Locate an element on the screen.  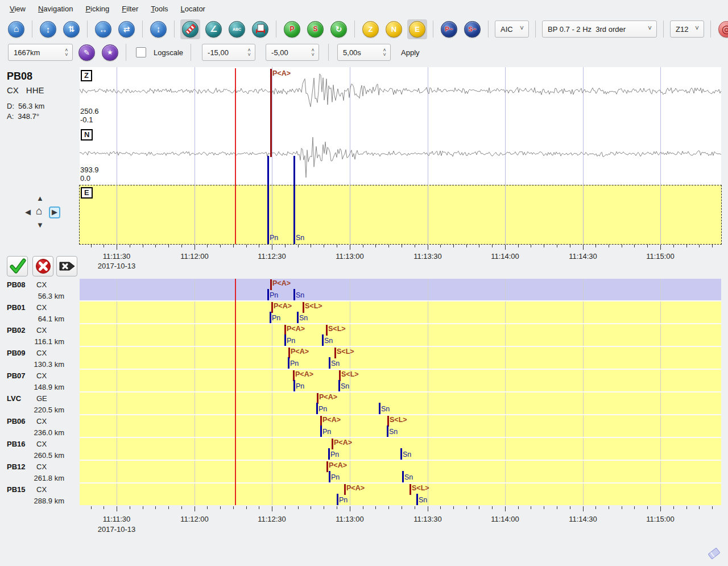
skip-next-button is located at coordinates (67, 266).